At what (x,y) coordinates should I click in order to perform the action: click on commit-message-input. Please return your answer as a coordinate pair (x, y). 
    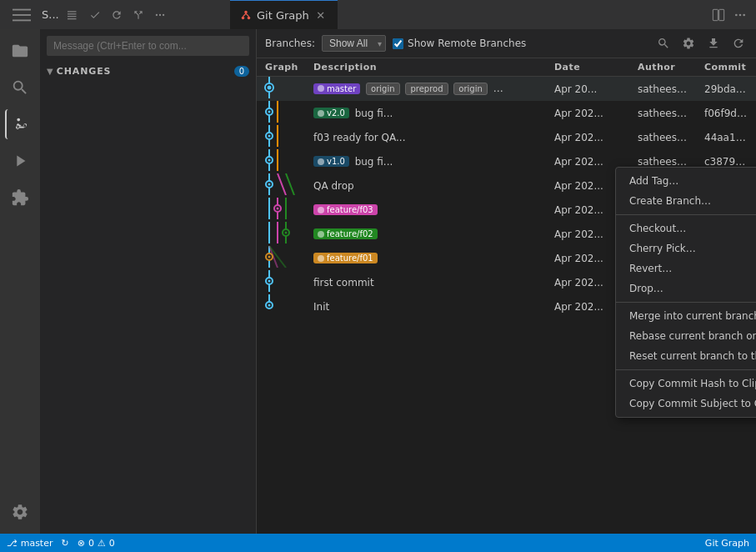
    Looking at the image, I should click on (148, 46).